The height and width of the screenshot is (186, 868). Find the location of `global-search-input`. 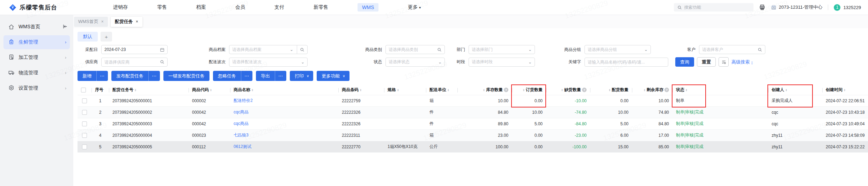

global-search-input is located at coordinates (717, 7).